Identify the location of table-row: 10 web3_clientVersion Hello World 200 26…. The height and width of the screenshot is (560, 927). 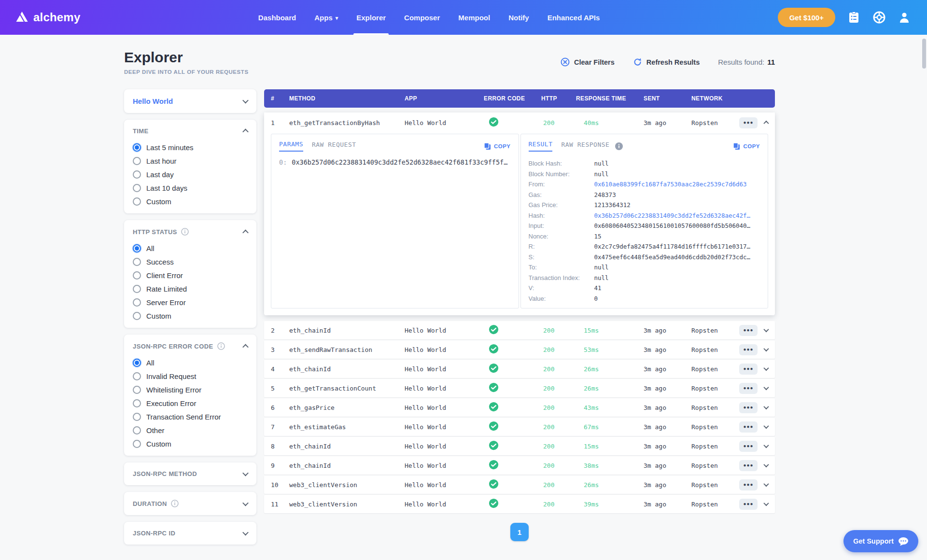
(520, 485).